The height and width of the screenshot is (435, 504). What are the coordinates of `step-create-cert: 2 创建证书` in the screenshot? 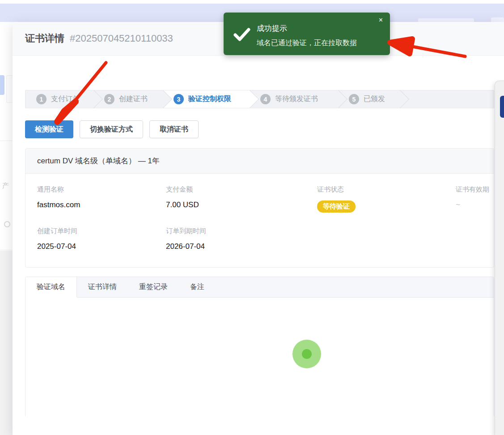 It's located at (128, 99).